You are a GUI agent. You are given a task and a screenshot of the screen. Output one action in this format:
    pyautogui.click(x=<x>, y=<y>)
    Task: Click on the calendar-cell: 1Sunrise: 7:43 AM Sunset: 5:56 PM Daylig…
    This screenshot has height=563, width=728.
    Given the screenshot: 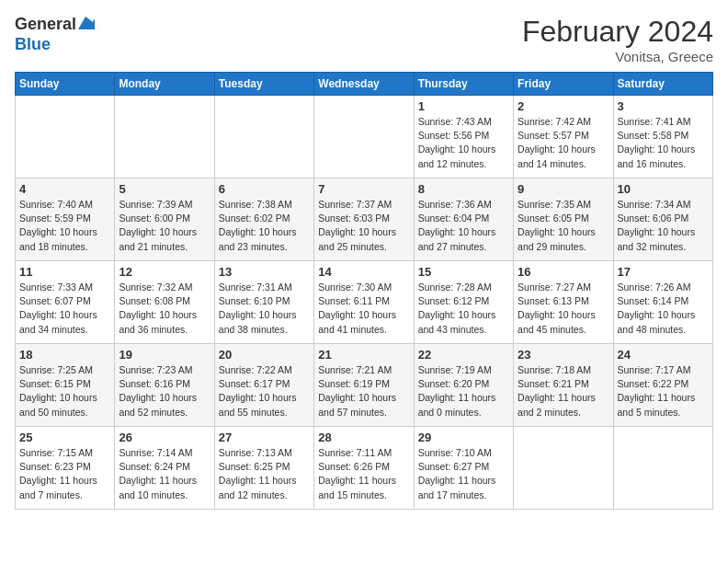 What is the action you would take?
    pyautogui.click(x=463, y=137)
    